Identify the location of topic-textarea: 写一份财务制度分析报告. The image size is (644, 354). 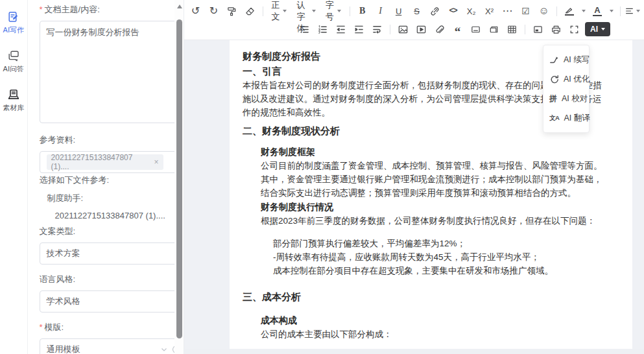
(107, 72).